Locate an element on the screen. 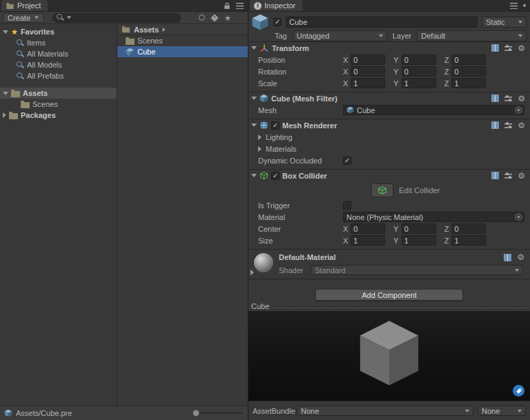 The image size is (530, 420). position-y-input is located at coordinates (419, 59).